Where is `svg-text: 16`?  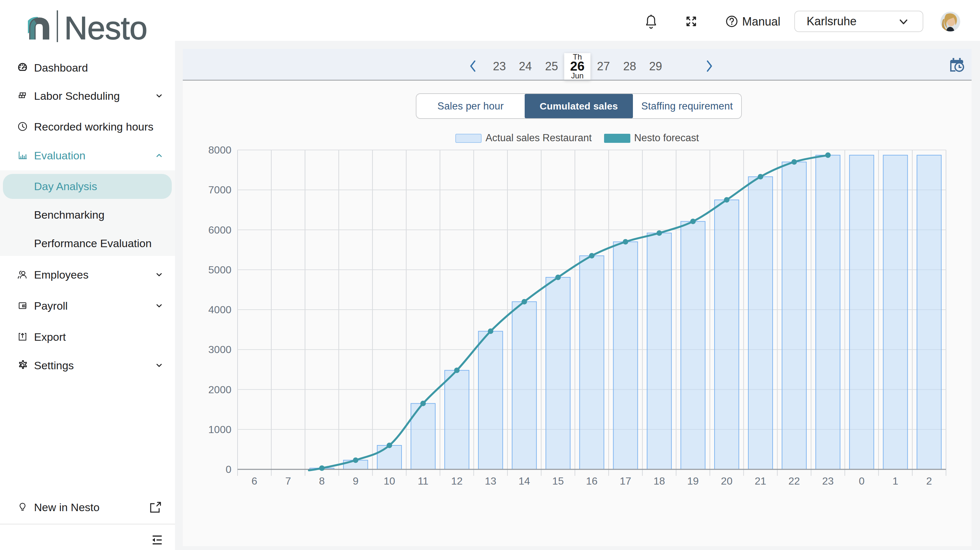
svg-text: 16 is located at coordinates (592, 481).